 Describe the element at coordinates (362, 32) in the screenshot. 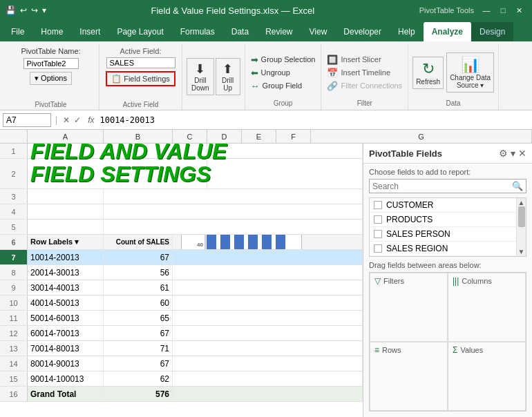

I see `tab-developer: Developer` at that location.